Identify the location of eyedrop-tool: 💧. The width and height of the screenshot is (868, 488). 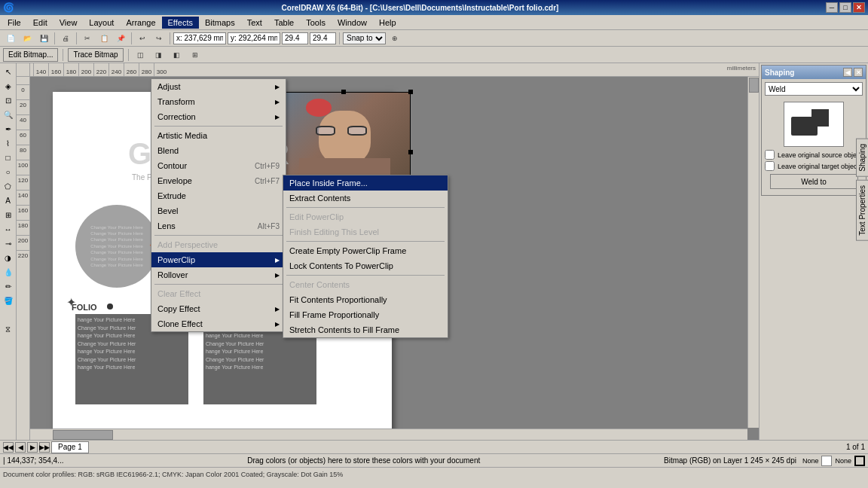
(8, 272).